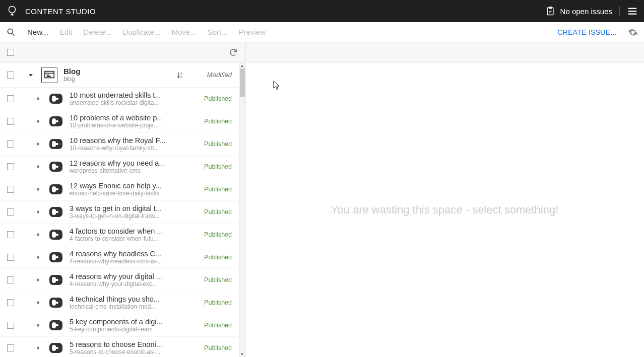  What do you see at coordinates (252, 32) in the screenshot?
I see `preview-button: Preview` at bounding box center [252, 32].